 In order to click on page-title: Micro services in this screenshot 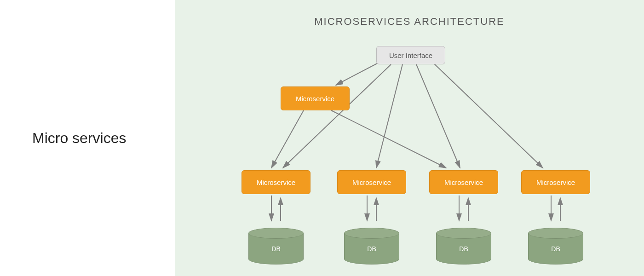, I will do `click(79, 138)`.